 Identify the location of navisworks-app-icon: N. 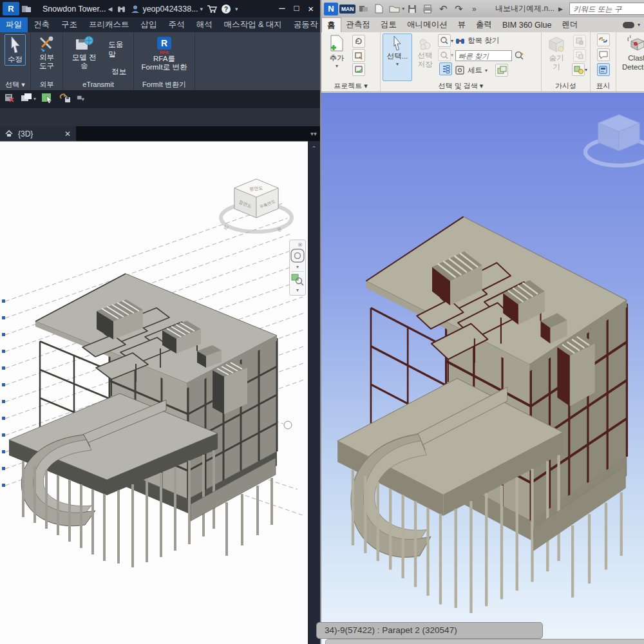
(331, 9).